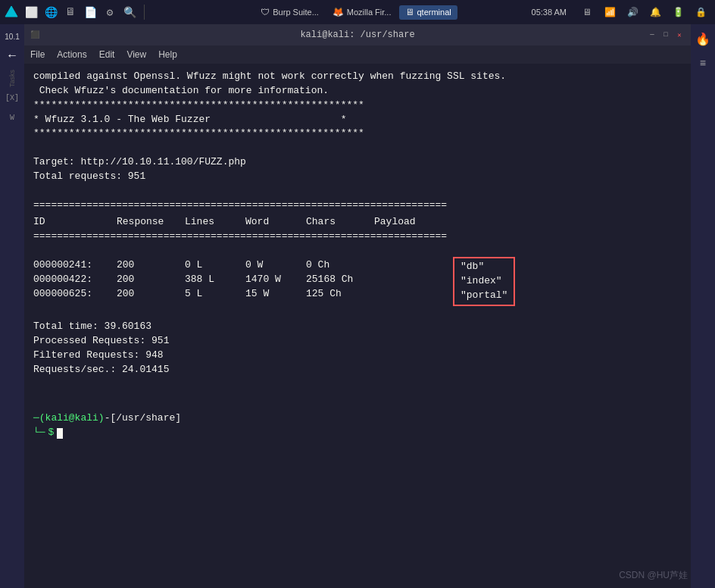 The image size is (715, 588). What do you see at coordinates (653, 576) in the screenshot?
I see `watermark: CSDN @HU芦娃` at bounding box center [653, 576].